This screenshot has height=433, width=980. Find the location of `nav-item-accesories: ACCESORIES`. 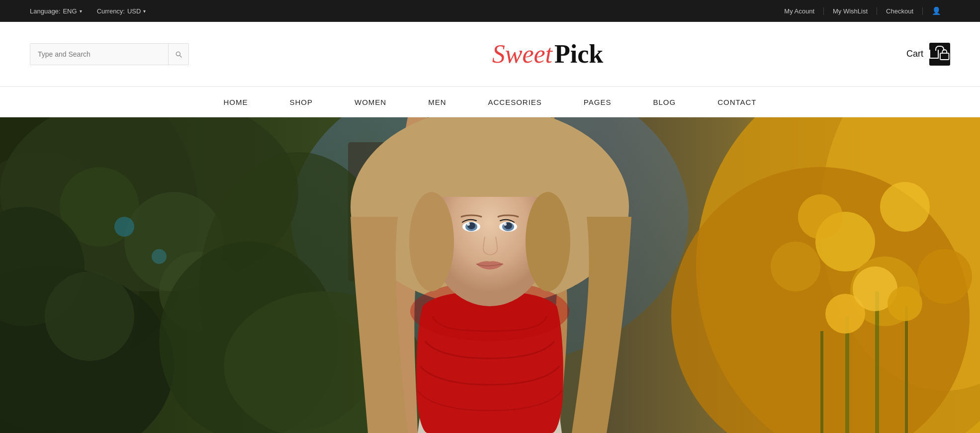

nav-item-accesories: ACCESORIES is located at coordinates (515, 102).